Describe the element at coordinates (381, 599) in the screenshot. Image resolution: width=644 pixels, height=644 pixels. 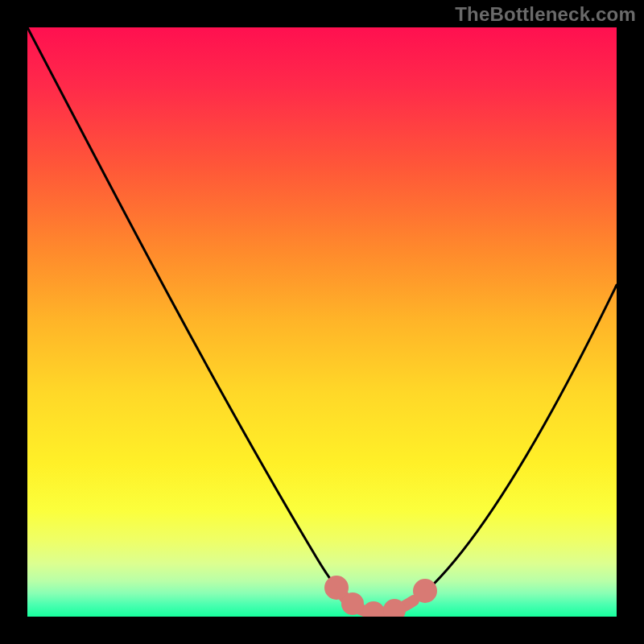
I see `highlight-band` at that location.